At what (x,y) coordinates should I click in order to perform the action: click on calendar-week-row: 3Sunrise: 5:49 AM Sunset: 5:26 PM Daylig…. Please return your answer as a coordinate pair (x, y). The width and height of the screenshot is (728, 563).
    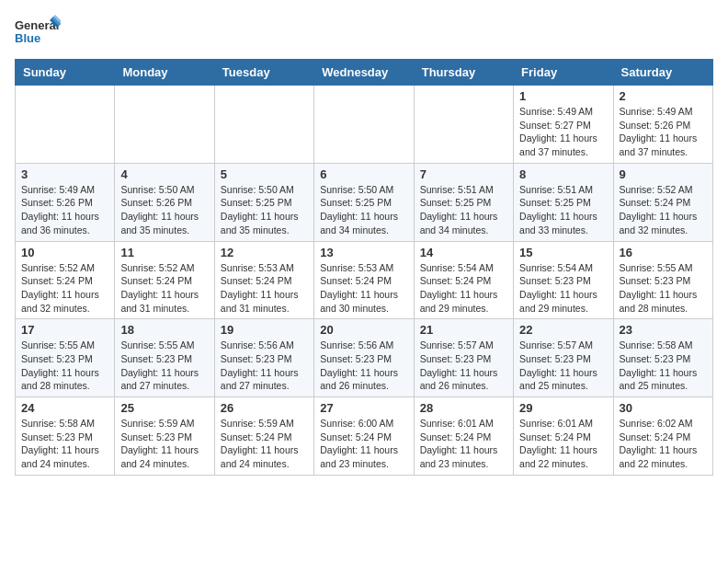
    Looking at the image, I should click on (364, 202).